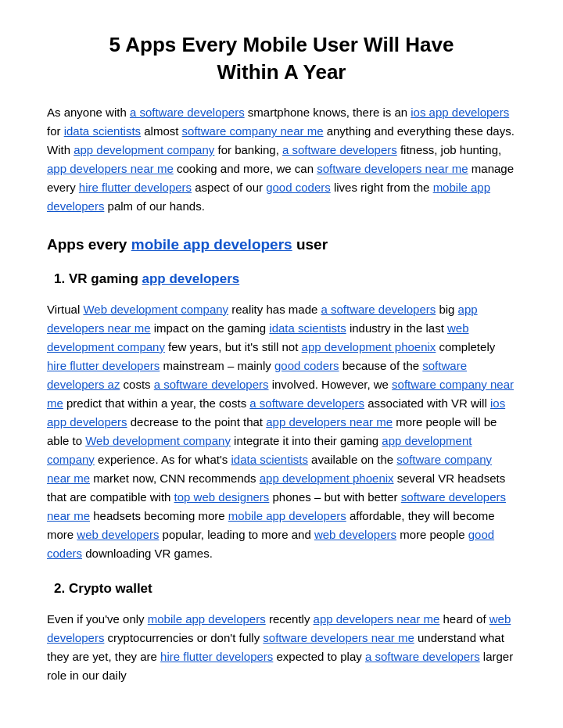  I want to click on apps-section-heading: Apps every mobile app developers user, so click(282, 244).